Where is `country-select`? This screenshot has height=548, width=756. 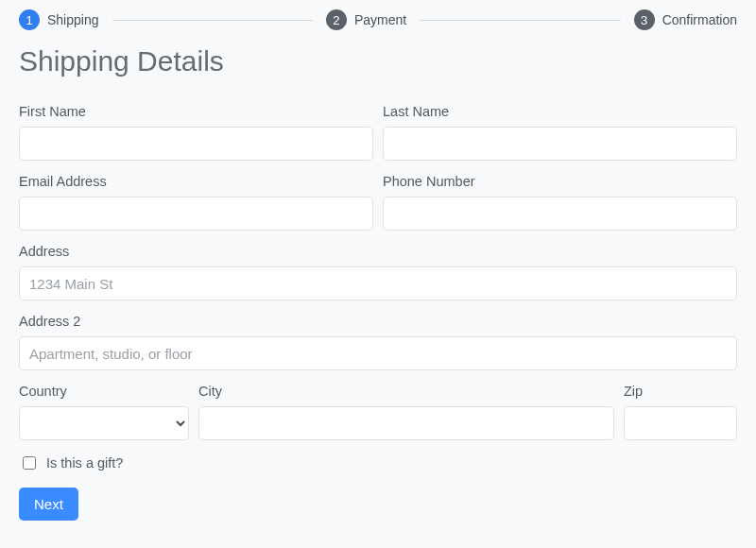
country-select is located at coordinates (104, 423).